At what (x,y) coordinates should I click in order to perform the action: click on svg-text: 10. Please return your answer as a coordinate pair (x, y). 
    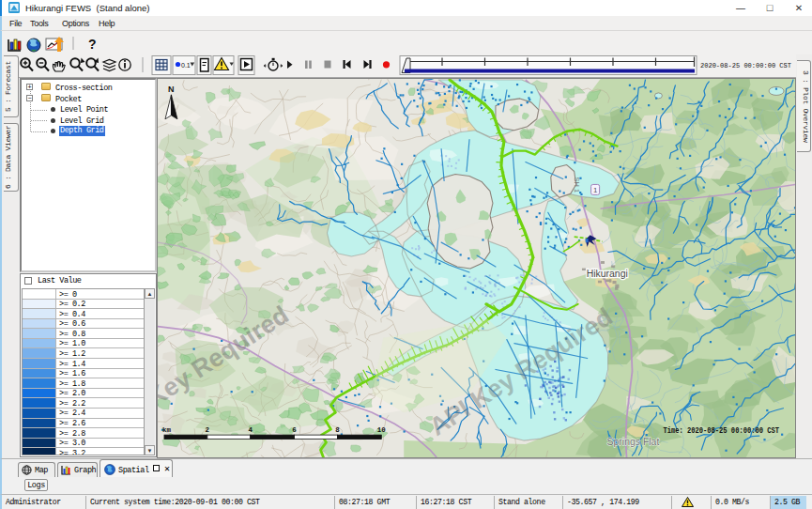
    Looking at the image, I should click on (381, 430).